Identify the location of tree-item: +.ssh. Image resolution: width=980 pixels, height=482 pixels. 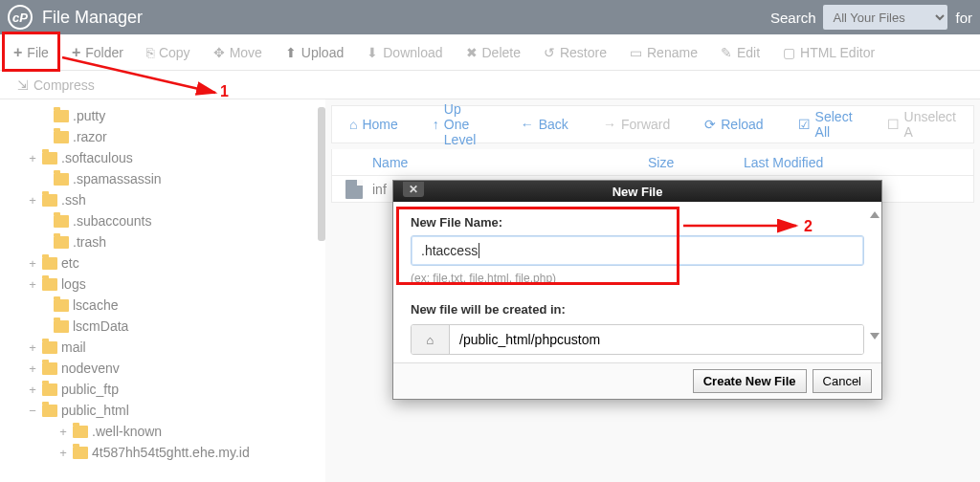
(176, 200).